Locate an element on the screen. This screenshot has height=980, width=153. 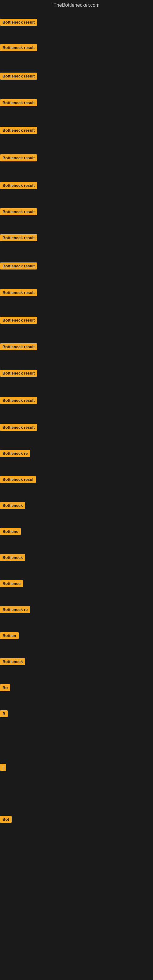
bottleneck-item-8: Bottleneck result is located at coordinates (18, 212).